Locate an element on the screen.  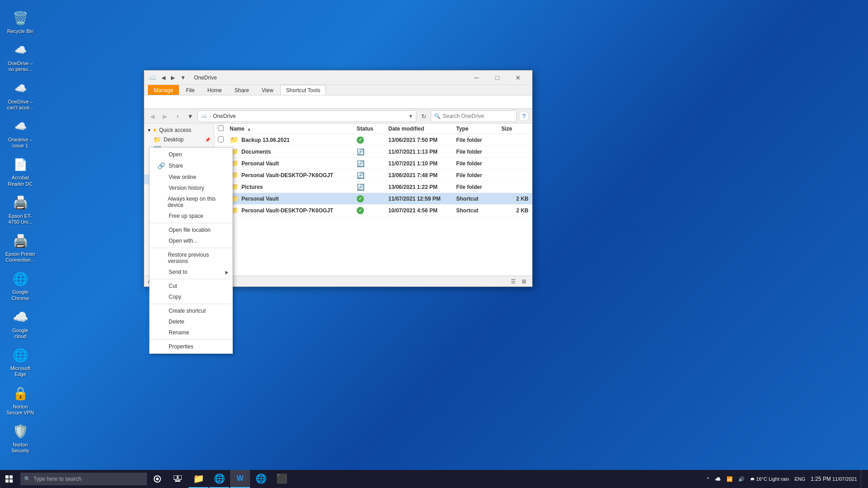
tray-network-icon: 📶 is located at coordinates (730, 479).